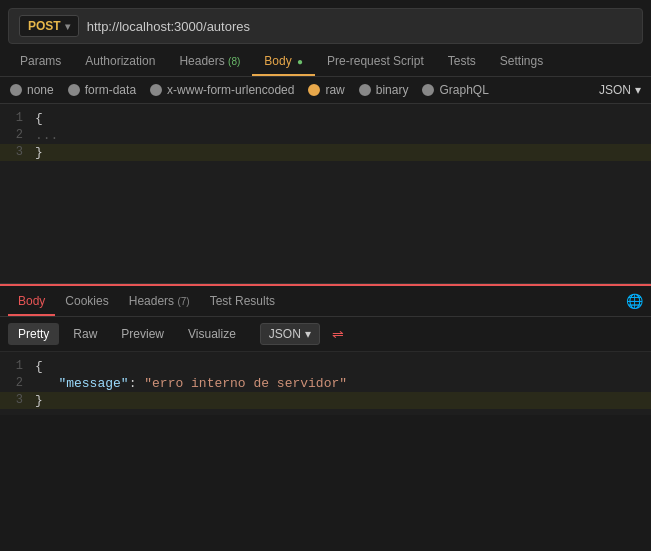  Describe the element at coordinates (343, 366) in the screenshot. I see `resp-line-content-1: {` at that location.